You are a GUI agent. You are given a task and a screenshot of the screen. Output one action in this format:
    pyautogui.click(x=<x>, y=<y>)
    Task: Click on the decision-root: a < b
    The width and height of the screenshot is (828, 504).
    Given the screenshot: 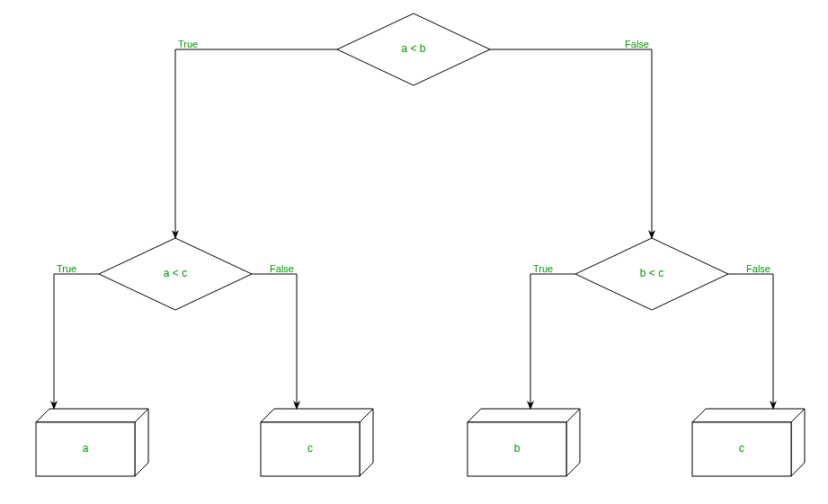 What is the action you would take?
    pyautogui.click(x=414, y=49)
    